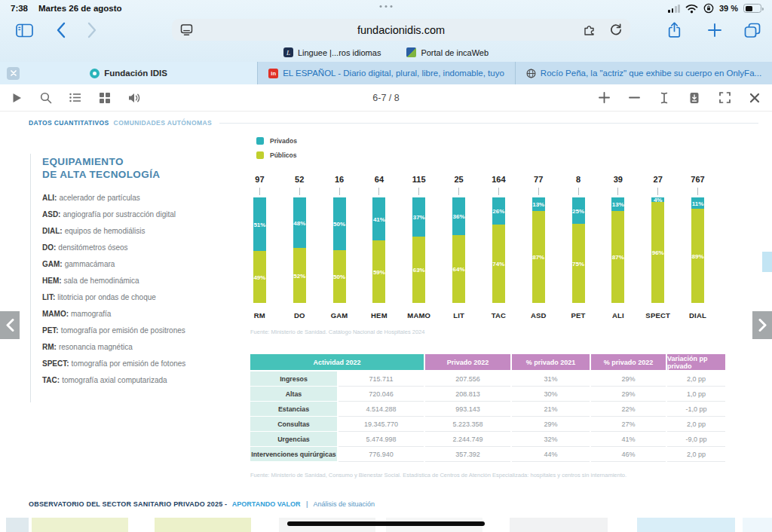  I want to click on bar-segment-publicos: 64%, so click(458, 269).